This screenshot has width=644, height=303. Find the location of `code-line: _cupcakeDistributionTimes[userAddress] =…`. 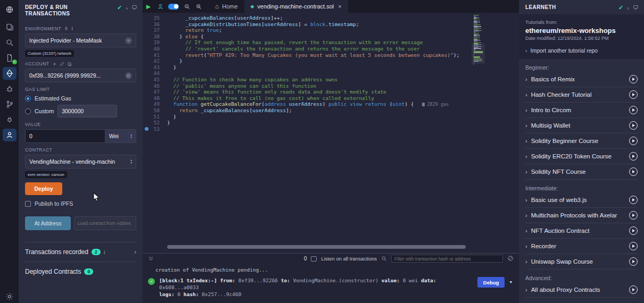

code-line: _cupcakeDistributionTimes[userAddress] =… is located at coordinates (343, 24).